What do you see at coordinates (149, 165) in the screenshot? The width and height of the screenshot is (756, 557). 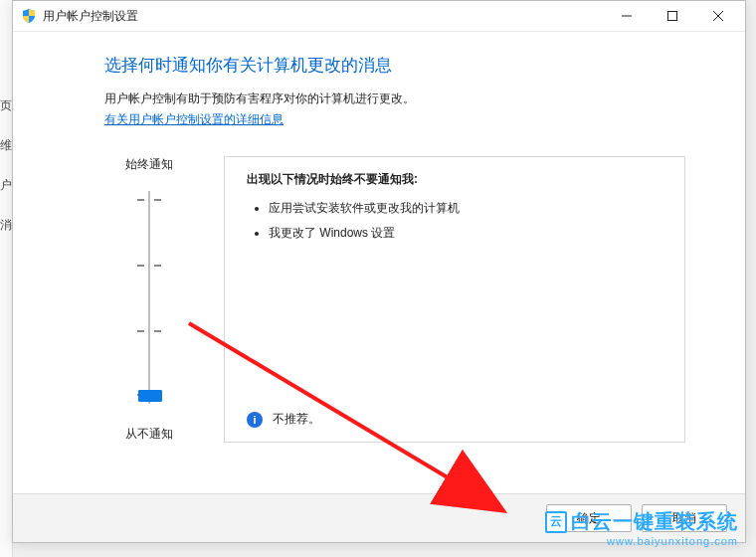 I see `slider-top-label: 始终通知` at bounding box center [149, 165].